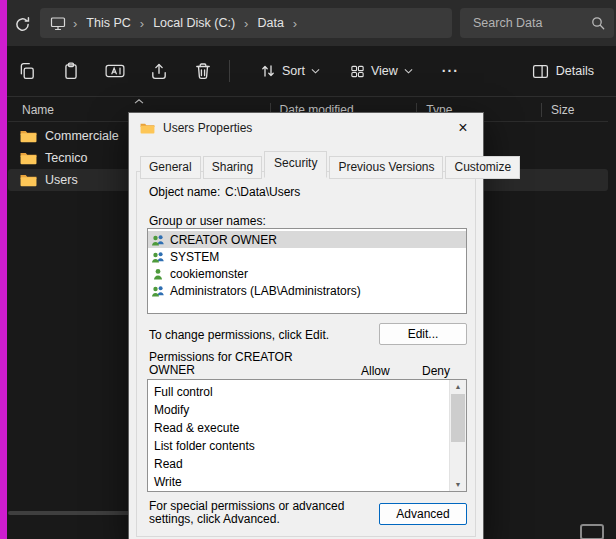 This screenshot has height=539, width=616. What do you see at coordinates (575, 71) in the screenshot?
I see `details-label: Details` at bounding box center [575, 71].